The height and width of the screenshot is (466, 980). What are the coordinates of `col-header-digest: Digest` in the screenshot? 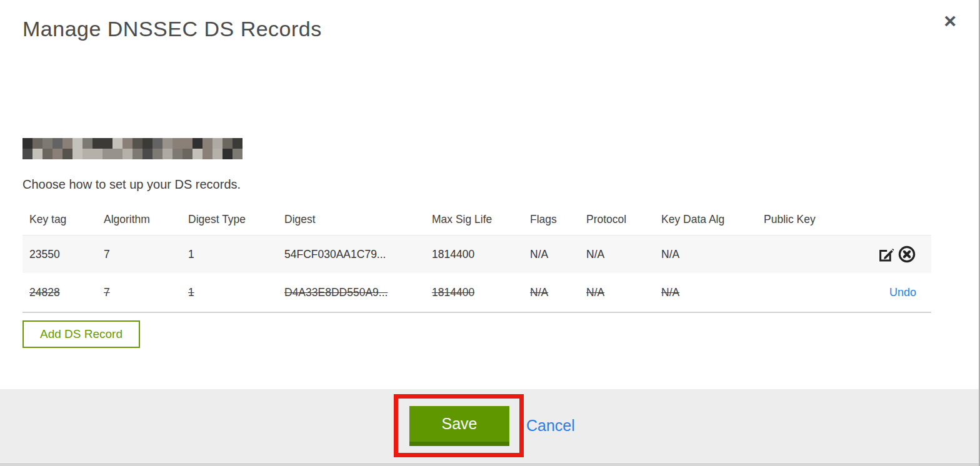 It's located at (351, 220).